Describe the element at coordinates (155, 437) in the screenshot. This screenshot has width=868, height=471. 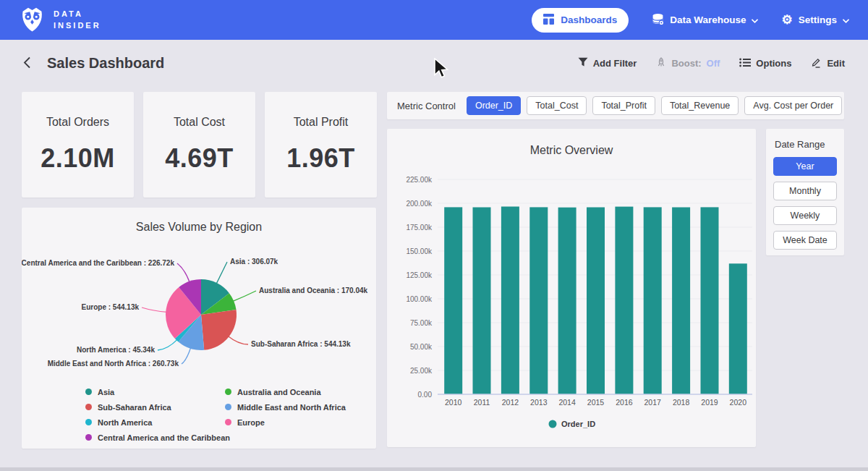
I see `legend-item-central-america-and-the-caribbean: Central America and the Caribbean` at that location.